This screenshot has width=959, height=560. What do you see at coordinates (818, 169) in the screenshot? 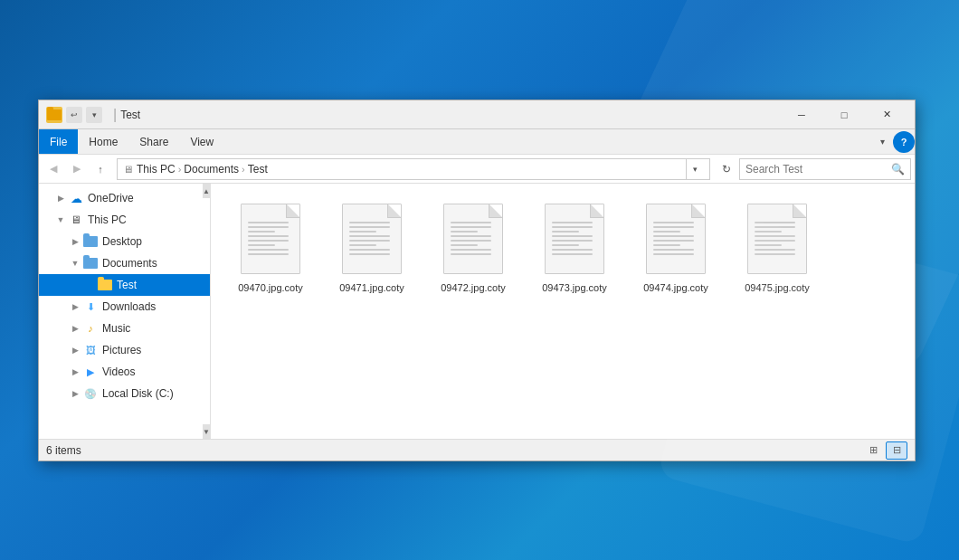
I see `search-input` at bounding box center [818, 169].